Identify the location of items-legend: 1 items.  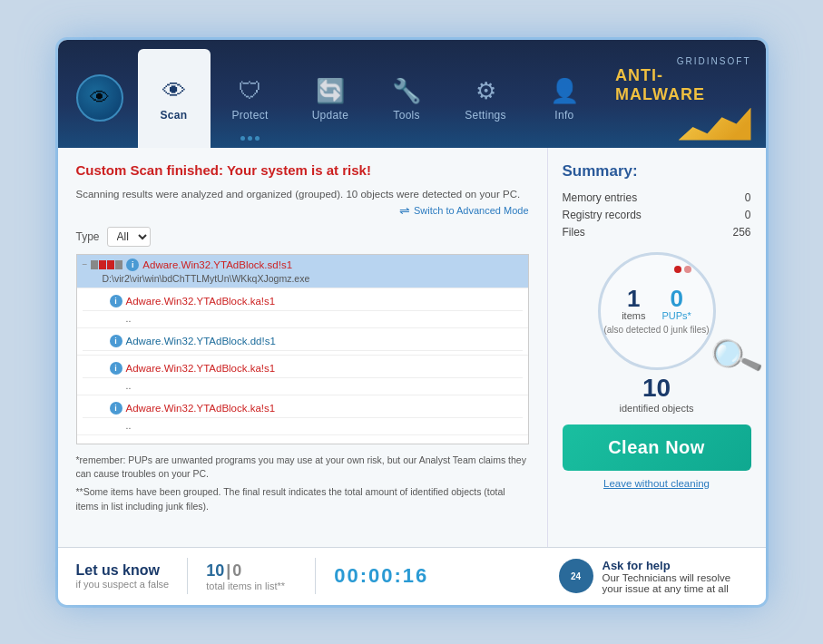
(633, 304).